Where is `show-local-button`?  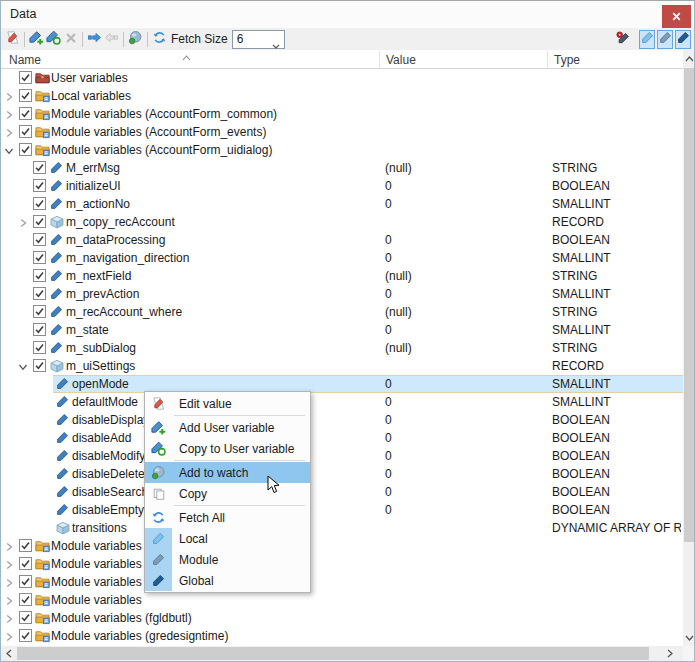
show-local-button is located at coordinates (647, 40).